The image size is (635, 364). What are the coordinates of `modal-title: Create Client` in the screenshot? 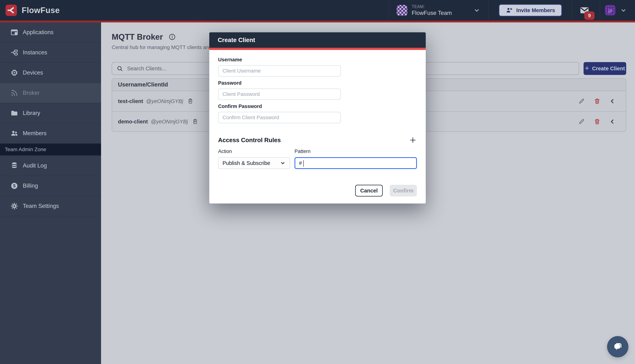 It's located at (237, 40).